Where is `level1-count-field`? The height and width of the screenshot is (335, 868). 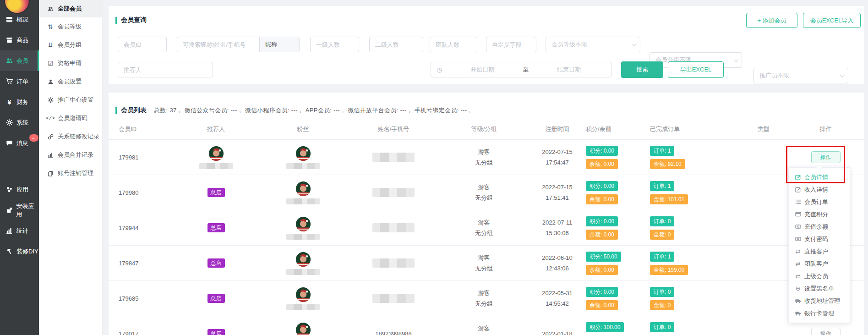 level1-count-field is located at coordinates (334, 44).